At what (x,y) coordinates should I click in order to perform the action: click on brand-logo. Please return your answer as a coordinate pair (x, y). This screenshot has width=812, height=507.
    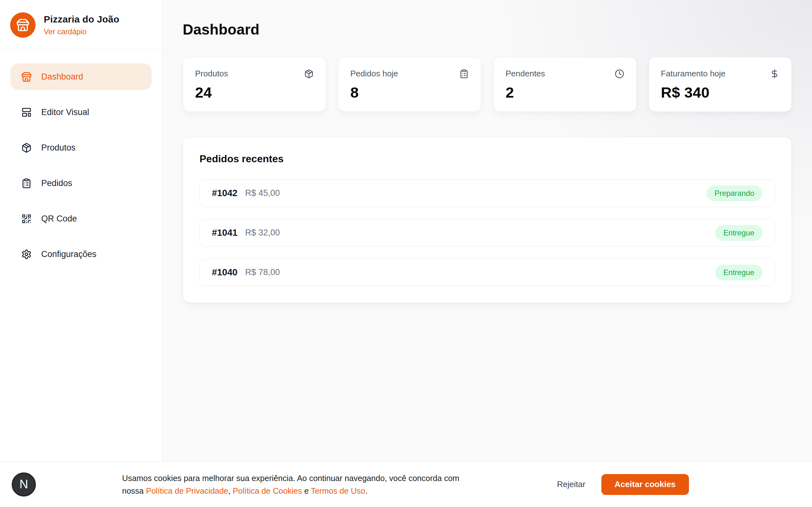
    Looking at the image, I should click on (23, 25).